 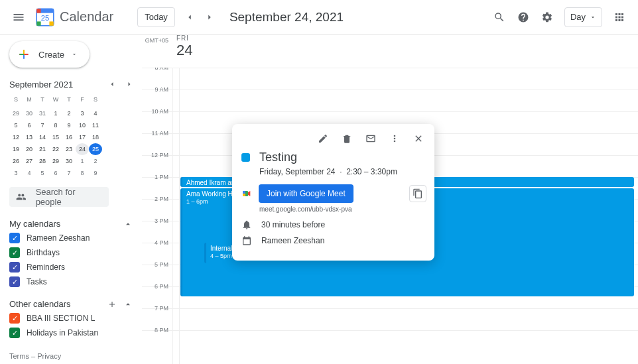 I want to click on meet-url: meet.google.com/ubb-vdsx-pva, so click(x=343, y=210).